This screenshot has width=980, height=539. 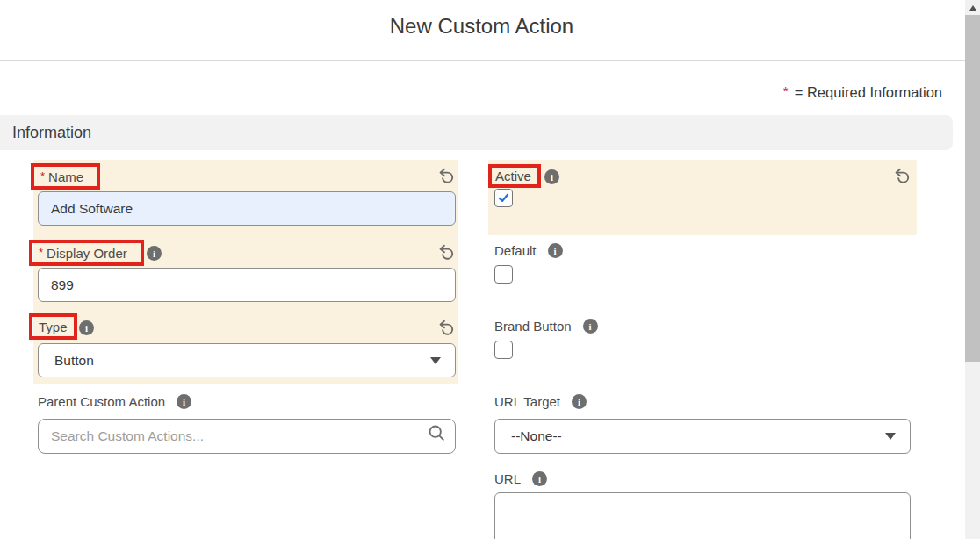 What do you see at coordinates (504, 274) in the screenshot?
I see `default-checkbox` at bounding box center [504, 274].